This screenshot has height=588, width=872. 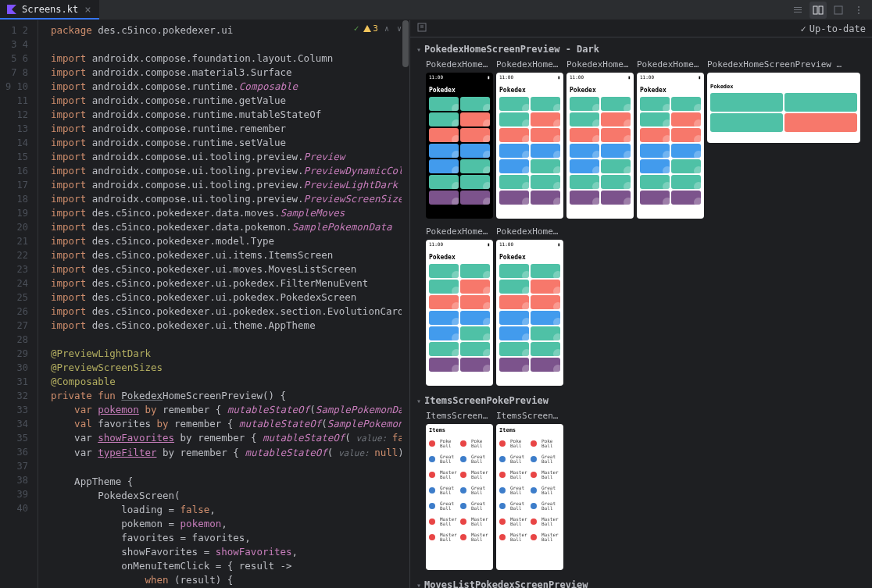 What do you see at coordinates (506, 584) in the screenshot?
I see `section-title: MovesListPokedexScreenPreview` at bounding box center [506, 584].